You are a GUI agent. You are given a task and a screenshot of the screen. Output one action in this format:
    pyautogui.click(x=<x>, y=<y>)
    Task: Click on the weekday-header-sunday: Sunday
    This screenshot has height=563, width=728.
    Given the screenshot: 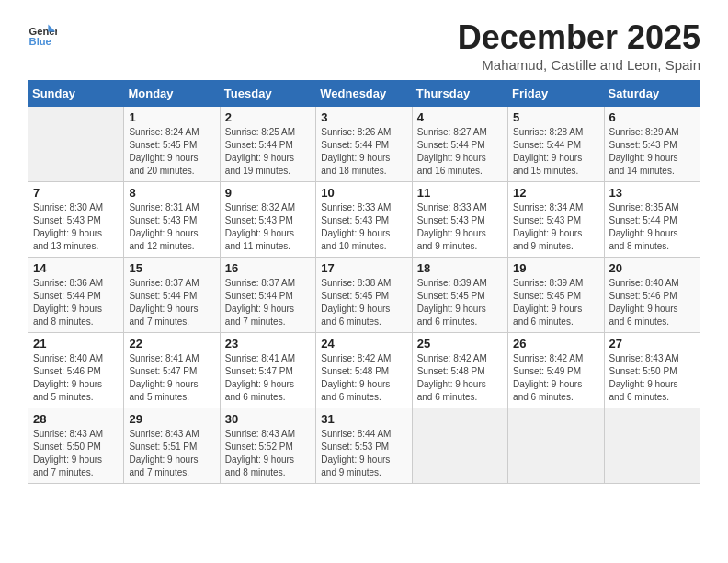 What is the action you would take?
    pyautogui.click(x=76, y=94)
    